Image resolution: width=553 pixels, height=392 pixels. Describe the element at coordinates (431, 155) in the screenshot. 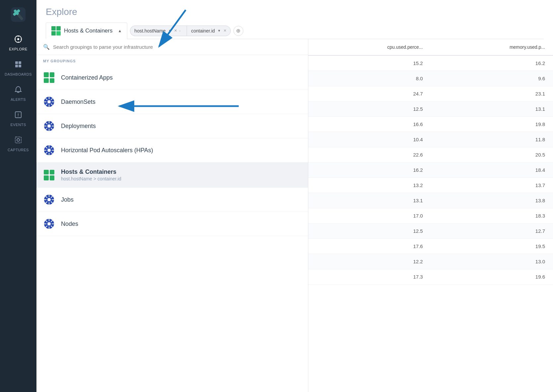

I see `table-row: 22.6 20.5` at that location.